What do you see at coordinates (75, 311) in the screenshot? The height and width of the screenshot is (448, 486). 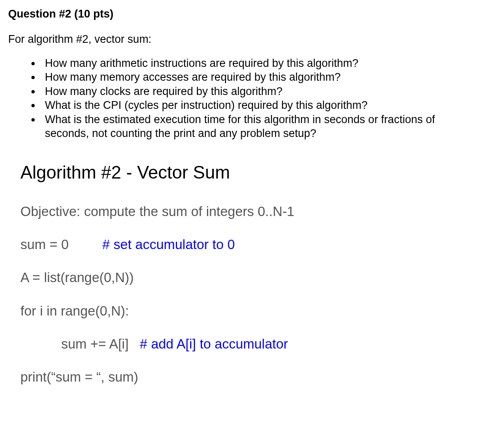 I see `code-text: for i in range(0,N):` at bounding box center [75, 311].